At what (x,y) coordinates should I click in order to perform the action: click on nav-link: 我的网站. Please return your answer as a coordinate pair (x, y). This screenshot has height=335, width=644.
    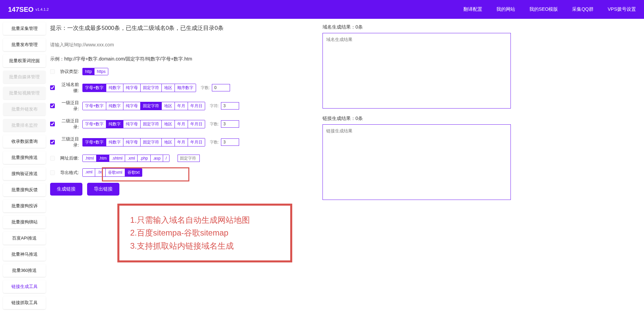
    Looking at the image, I should click on (506, 9).